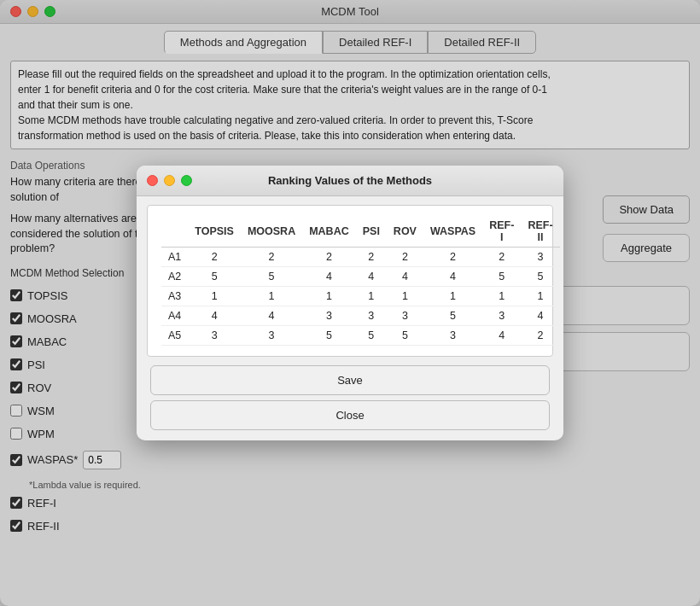 The image size is (700, 606). Describe the element at coordinates (360, 232) in the screenshot. I see `table-header-row: TOPSIS MOOSRA MABAC PSI ROV WASPAS REF-I…` at that location.